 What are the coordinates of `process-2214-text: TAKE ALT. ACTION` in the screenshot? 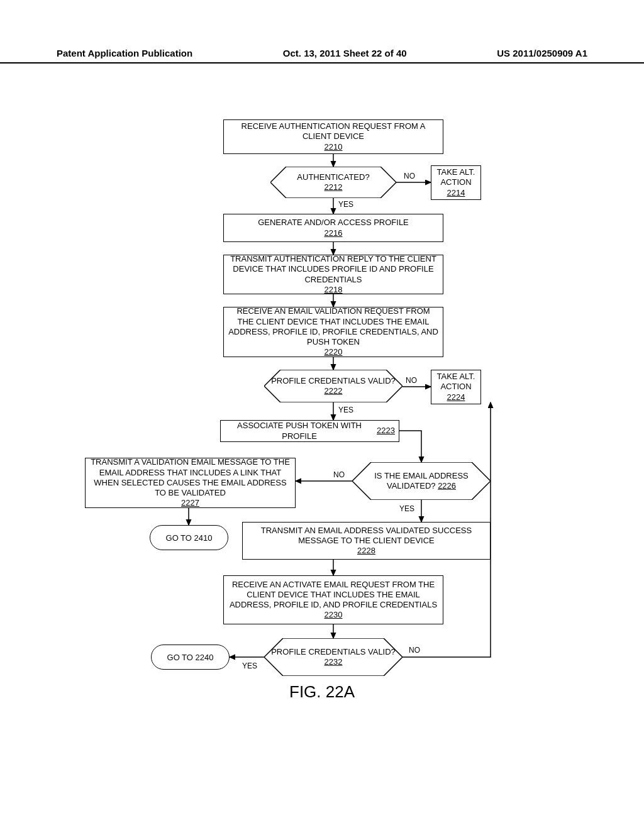 It's located at (456, 177).